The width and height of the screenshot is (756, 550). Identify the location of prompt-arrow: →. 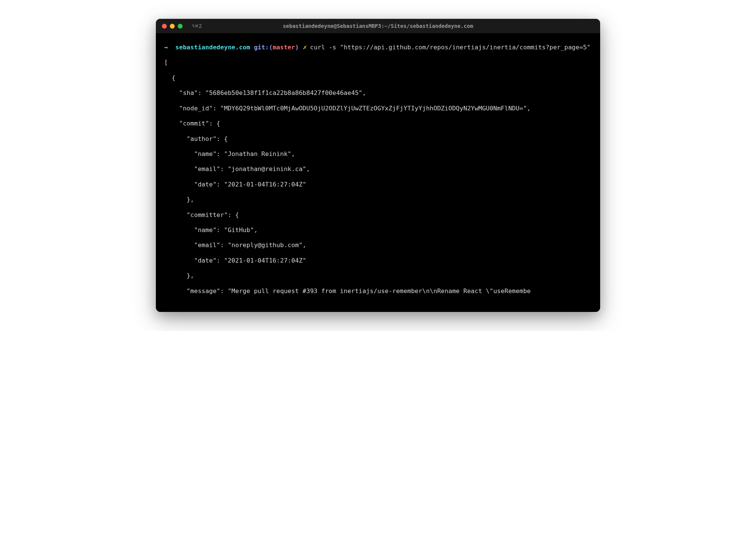
(166, 47).